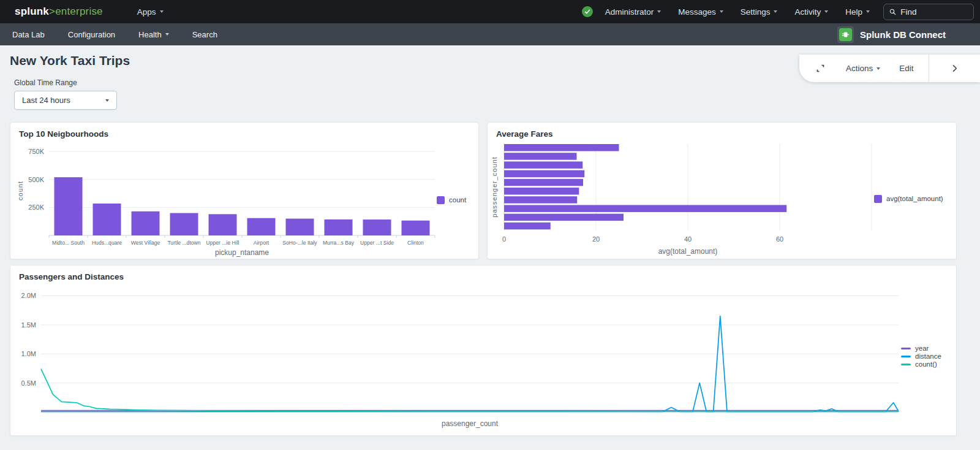 The width and height of the screenshot is (980, 450). I want to click on bar-chart-canvas: 250K500K750KcountMidto... SouthHuds...qu…, so click(225, 200).